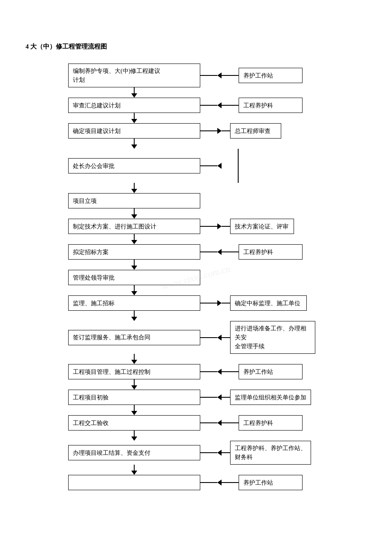  What do you see at coordinates (185, 75) in the screenshot?
I see `step1-row: 编制养护专项、大(中)修工程建议计划 养护工作站` at bounding box center [185, 75].